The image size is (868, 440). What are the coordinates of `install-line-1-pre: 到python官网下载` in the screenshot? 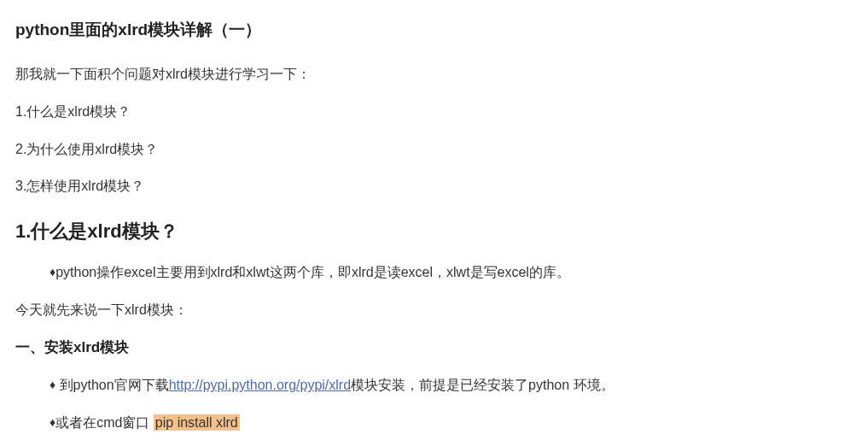 It's located at (112, 384).